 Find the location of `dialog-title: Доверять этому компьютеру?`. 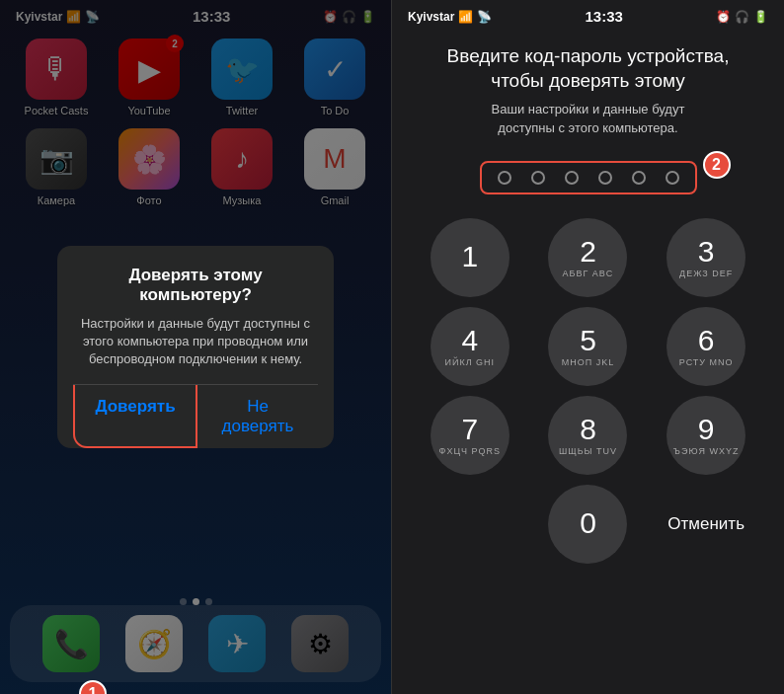

dialog-title: Доверять этому компьютеру? is located at coordinates (196, 285).